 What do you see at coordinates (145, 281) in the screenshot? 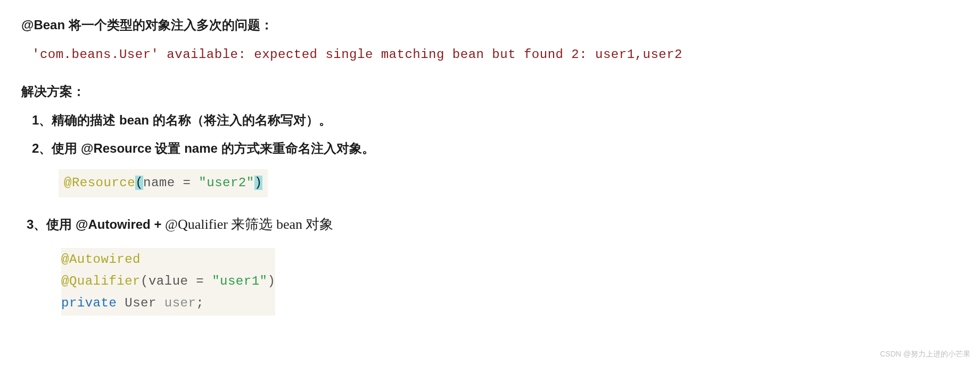
I see `paren-open: (` at bounding box center [145, 281].